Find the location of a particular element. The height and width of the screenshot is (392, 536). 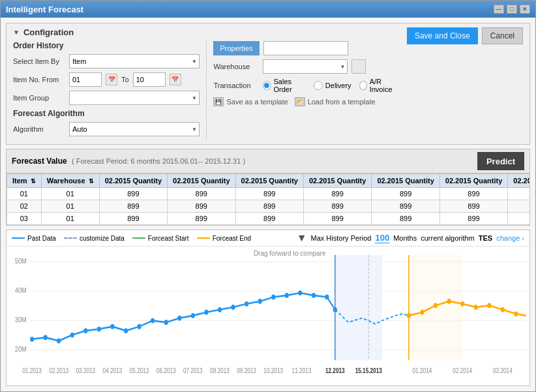

properties-input is located at coordinates (306, 48).